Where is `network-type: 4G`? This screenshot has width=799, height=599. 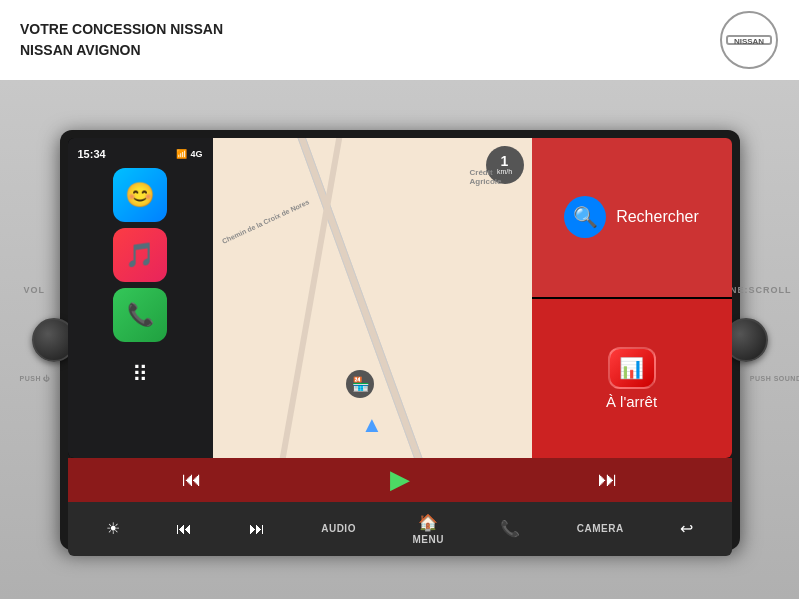
network-type: 4G is located at coordinates (196, 154).